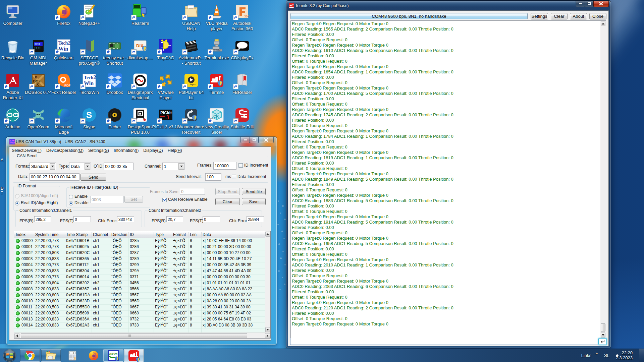 This screenshot has height=362, width=644. I want to click on svg-text: USB-CAN, so click(113, 354).